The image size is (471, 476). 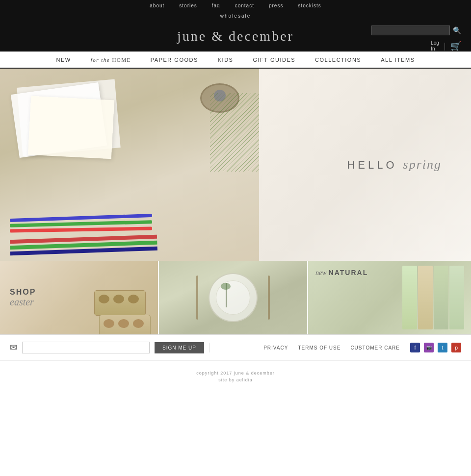 I want to click on nav-all-items: ALL ITEMS, so click(x=397, y=60).